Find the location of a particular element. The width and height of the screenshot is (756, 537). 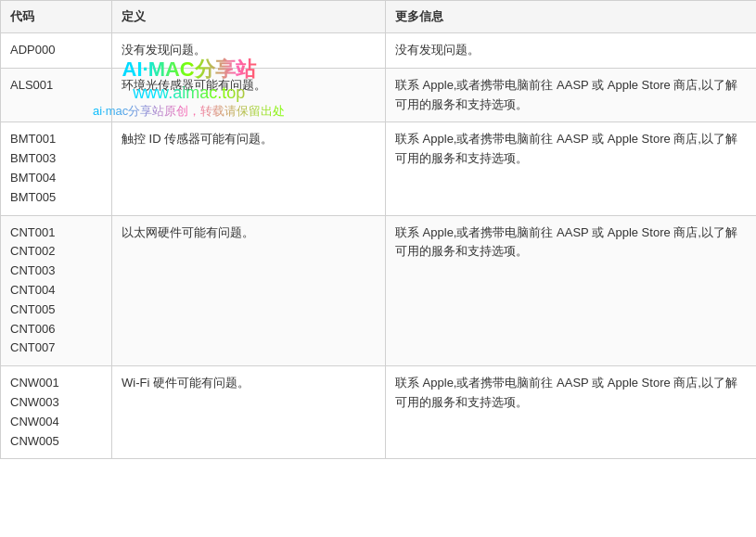

code-cell: CNT001 CNT002 CNT003 CNT004 CNT005 CNT00… is located at coordinates (57, 291).